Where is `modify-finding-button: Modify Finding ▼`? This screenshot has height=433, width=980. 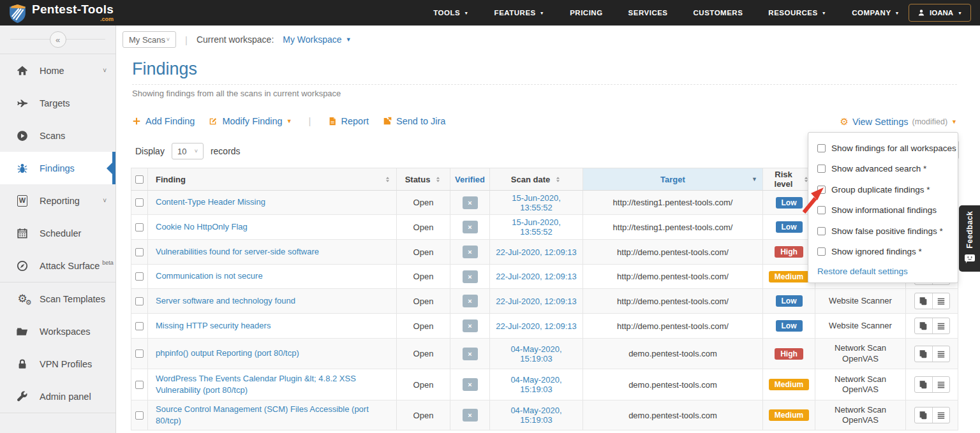 modify-finding-button: Modify Finding ▼ is located at coordinates (250, 121).